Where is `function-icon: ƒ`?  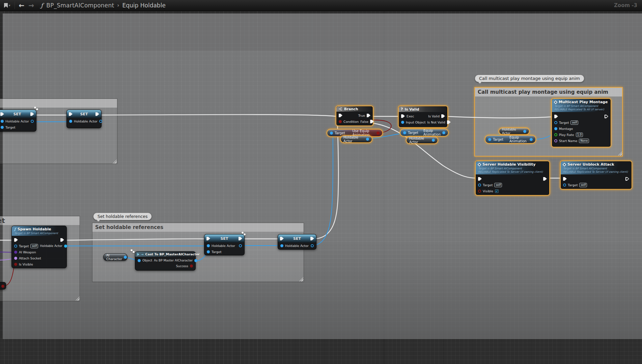 function-icon: ƒ is located at coordinates (15, 229).